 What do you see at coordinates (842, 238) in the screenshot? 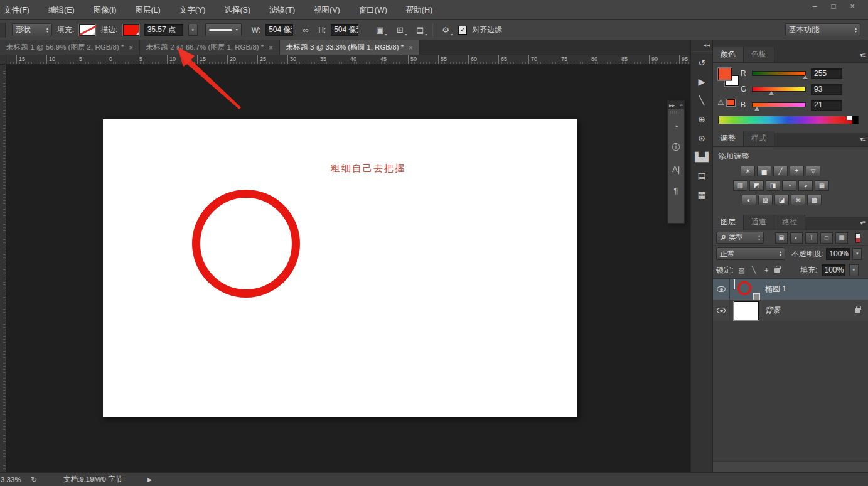
I see `smart-object-filter-icon: ▩` at bounding box center [842, 238].